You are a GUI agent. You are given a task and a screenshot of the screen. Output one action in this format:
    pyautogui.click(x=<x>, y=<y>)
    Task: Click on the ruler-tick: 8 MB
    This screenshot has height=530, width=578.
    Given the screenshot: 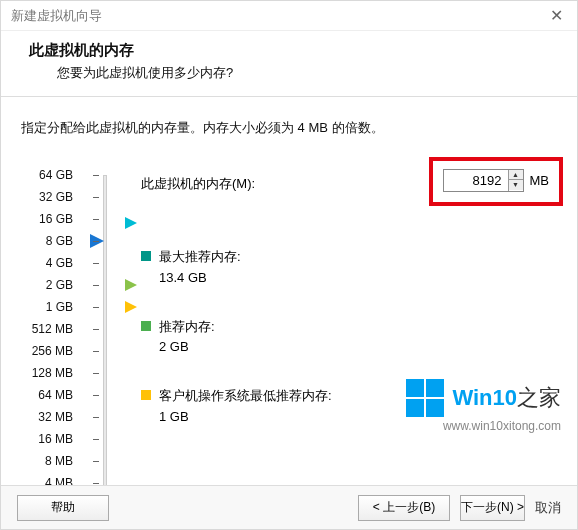 What is the action you would take?
    pyautogui.click(x=44, y=461)
    